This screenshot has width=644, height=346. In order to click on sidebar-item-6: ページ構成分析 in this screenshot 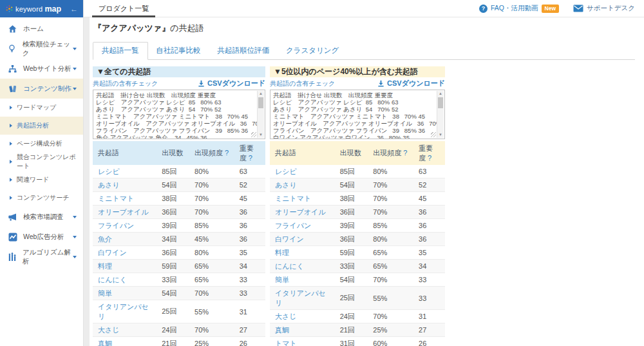, I will do `click(41, 144)`.